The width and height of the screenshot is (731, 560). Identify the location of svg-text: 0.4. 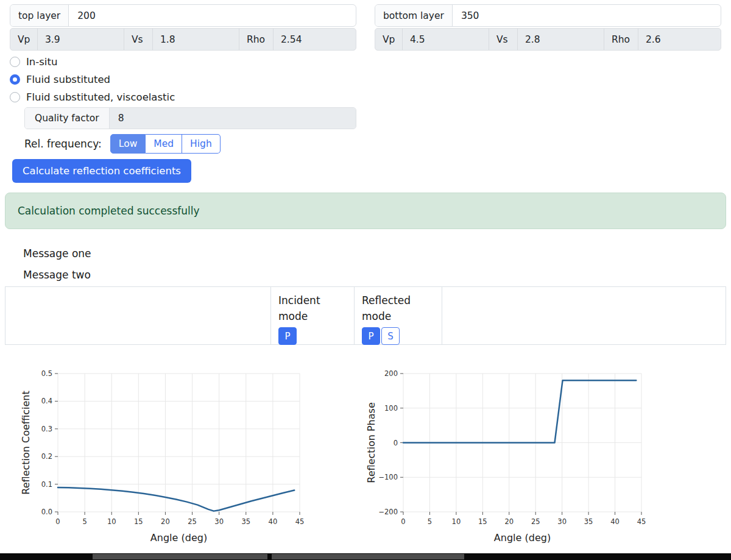
(47, 401).